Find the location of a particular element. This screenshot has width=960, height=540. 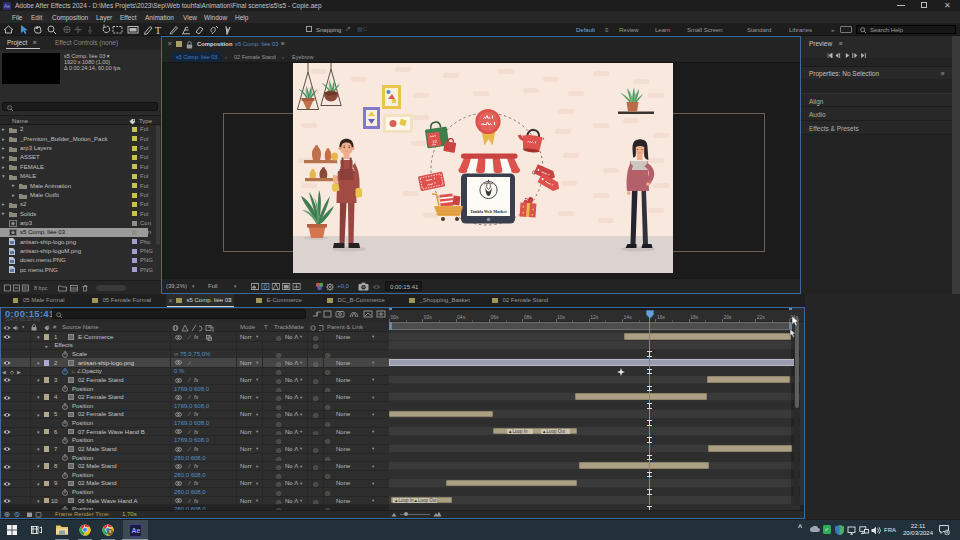

svg-text: S is located at coordinates (110, 532).